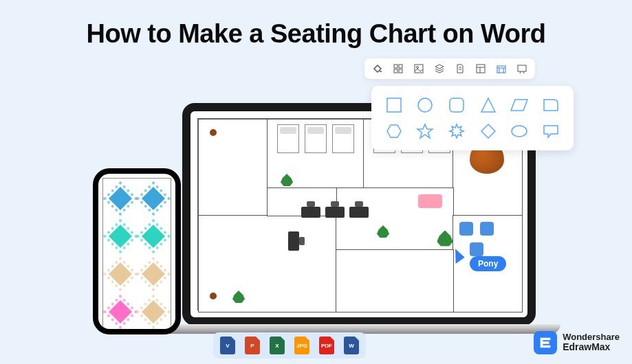 Image resolution: width=632 pixels, height=364 pixels. I want to click on fill-icon, so click(378, 69).